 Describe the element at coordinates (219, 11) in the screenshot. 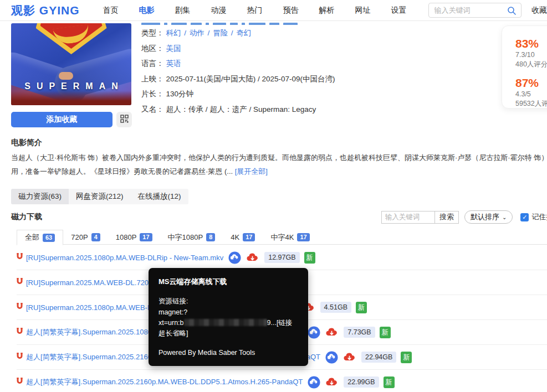

I see `nav-item-anime: 动漫` at that location.